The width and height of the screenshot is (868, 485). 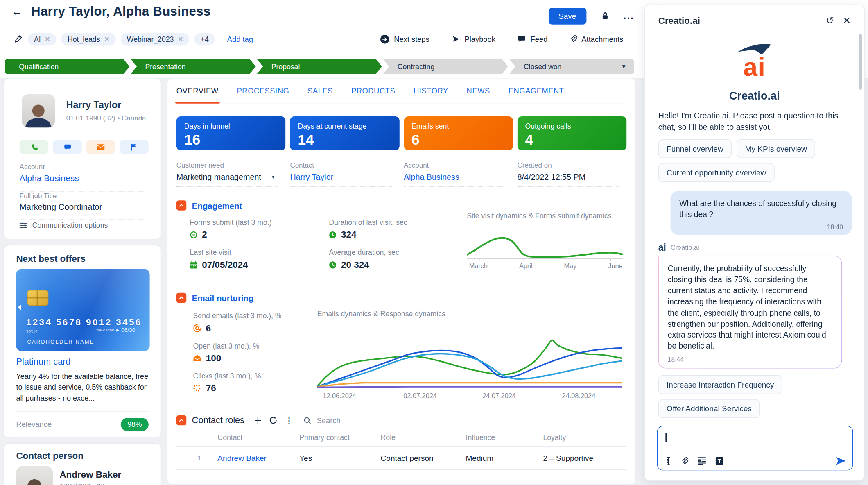 What do you see at coordinates (217, 206) in the screenshot?
I see `engagement-title: Engagement` at bounding box center [217, 206].